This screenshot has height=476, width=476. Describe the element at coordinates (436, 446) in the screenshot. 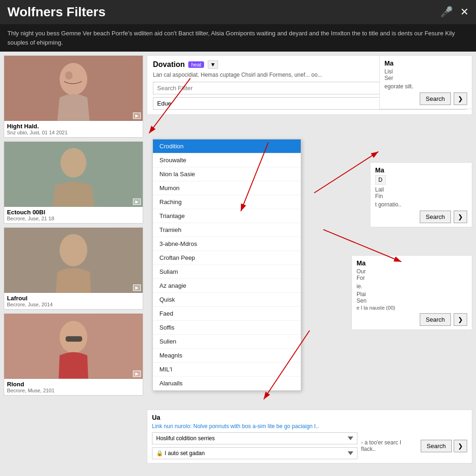

I see `bottom-search-button: Search` at that location.